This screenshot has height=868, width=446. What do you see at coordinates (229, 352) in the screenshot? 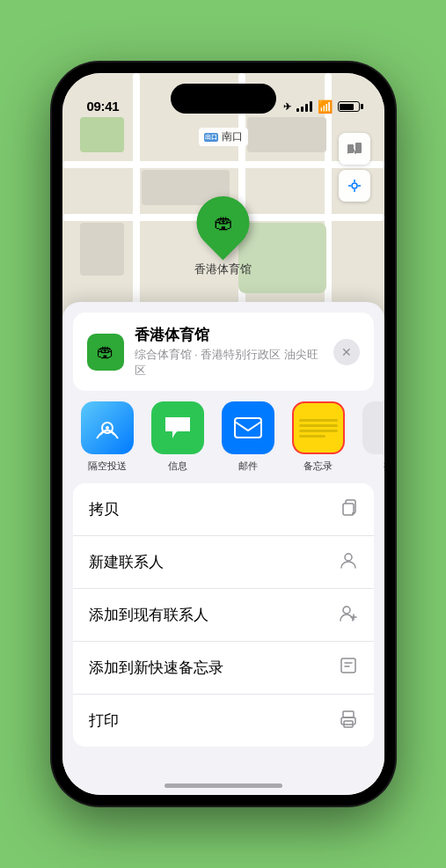
I see `location-info: 香港体育馆 综合体育馆 · 香港特别行政区 油尖旺区` at bounding box center [229, 352].